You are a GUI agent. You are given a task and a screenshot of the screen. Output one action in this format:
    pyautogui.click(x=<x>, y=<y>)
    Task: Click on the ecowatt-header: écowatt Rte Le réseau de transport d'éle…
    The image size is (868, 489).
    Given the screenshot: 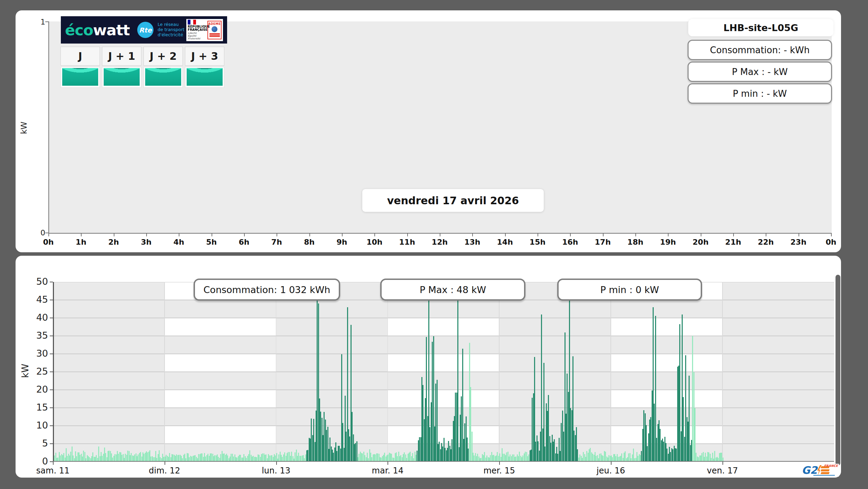 What is the action you would take?
    pyautogui.click(x=144, y=30)
    